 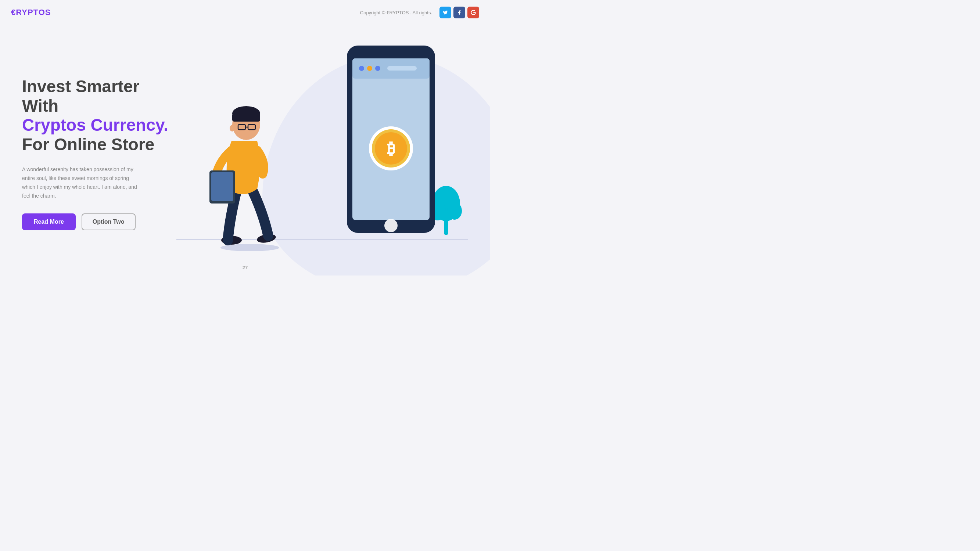 I want to click on headline-line1: Invest Smarter With, so click(x=99, y=96).